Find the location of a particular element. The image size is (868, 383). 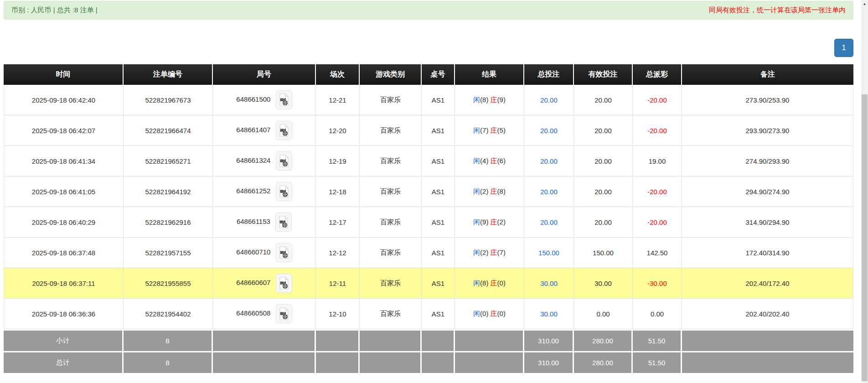

total-bet-cell: 30.00 is located at coordinates (549, 284).